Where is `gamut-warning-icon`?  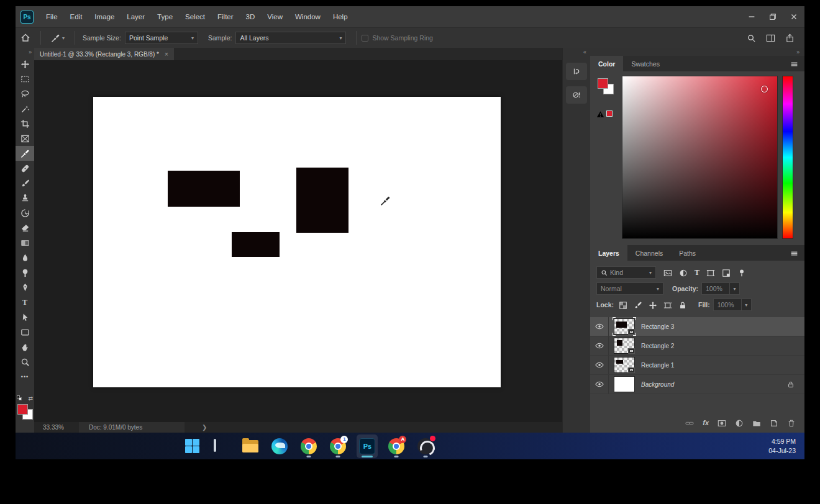 gamut-warning-icon is located at coordinates (600, 114).